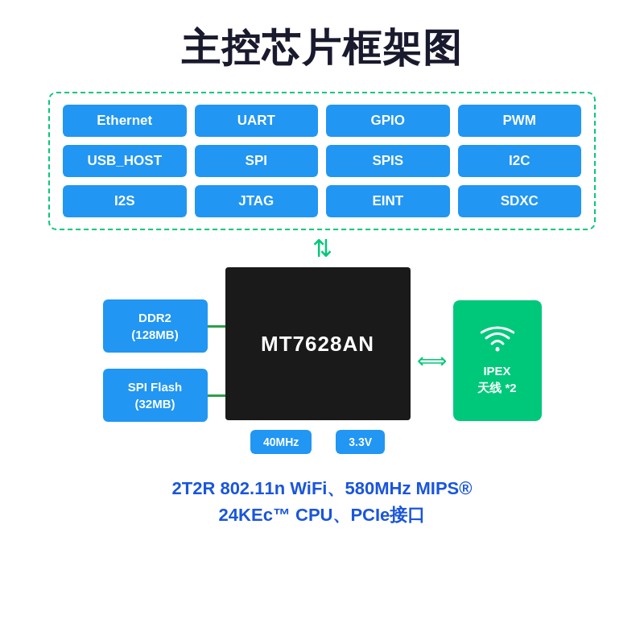  What do you see at coordinates (318, 442) in the screenshot?
I see `bottom-labels: 40MHz3.3V` at bounding box center [318, 442].